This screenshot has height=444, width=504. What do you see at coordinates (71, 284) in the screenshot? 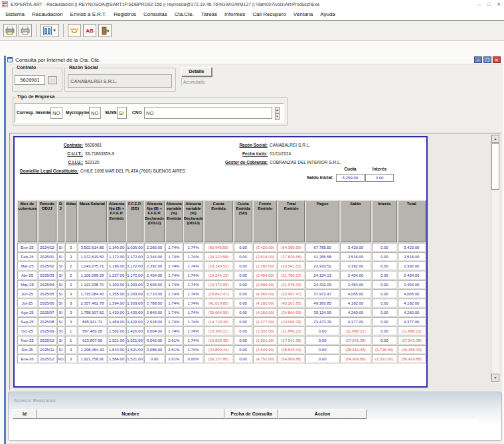
I see `grid-cell: 2` at bounding box center [71, 284].